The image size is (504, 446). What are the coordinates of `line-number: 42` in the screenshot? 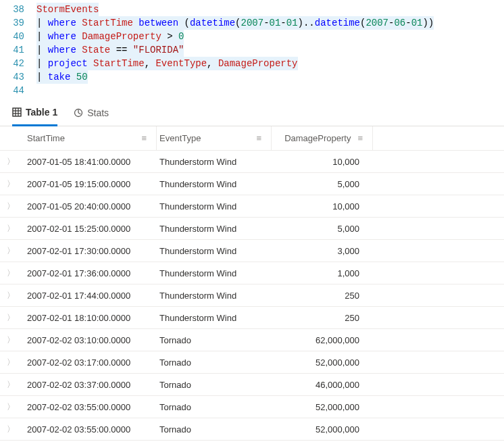 It's located at (18, 64).